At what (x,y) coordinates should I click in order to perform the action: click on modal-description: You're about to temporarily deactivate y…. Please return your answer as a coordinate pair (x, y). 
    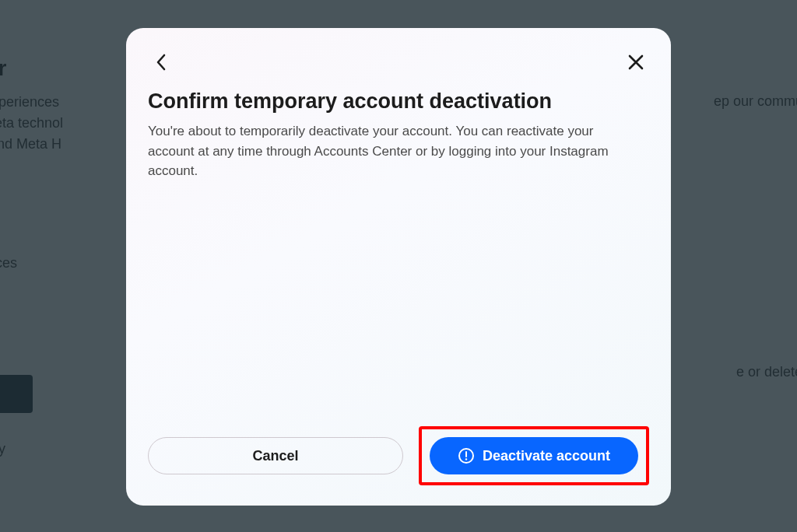
    Looking at the image, I should click on (381, 151).